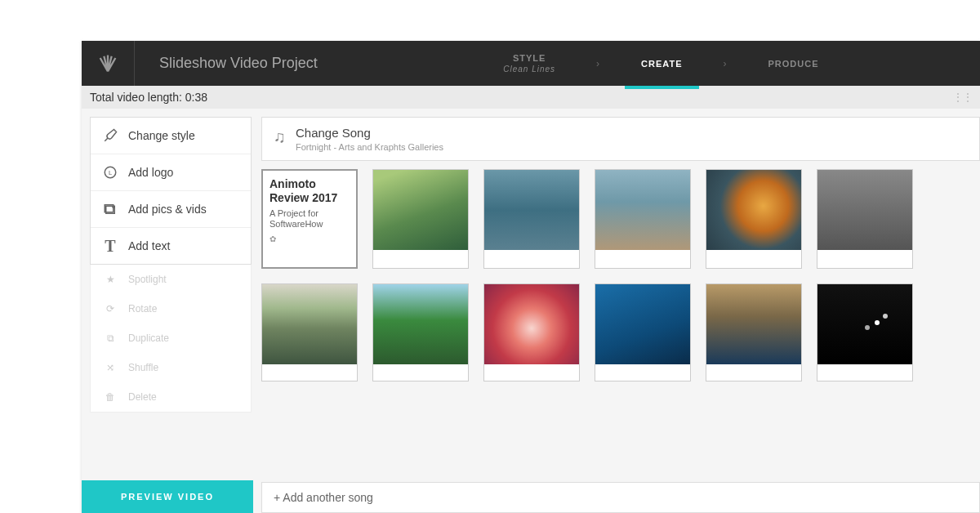 The image size is (980, 513). What do you see at coordinates (108, 64) in the screenshot?
I see `fan-icon` at bounding box center [108, 64].